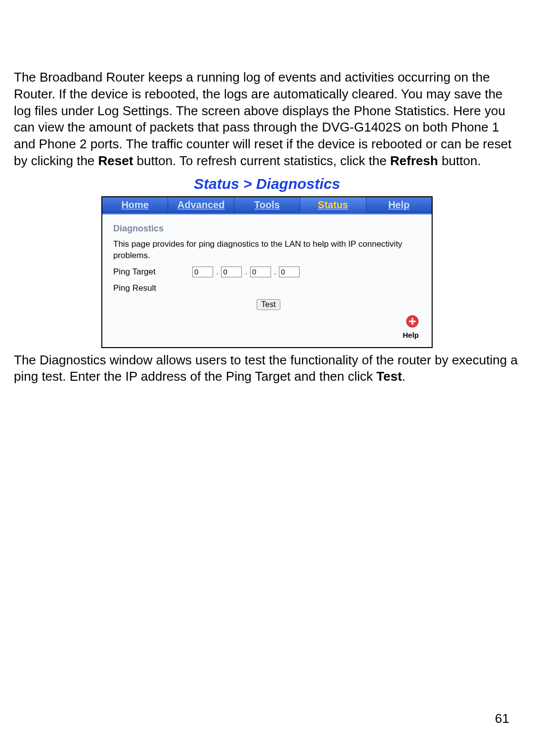 The image size is (534, 756). What do you see at coordinates (262, 161) in the screenshot?
I see `intro-text-2: button. To refresh current statistics, c…` at bounding box center [262, 161].